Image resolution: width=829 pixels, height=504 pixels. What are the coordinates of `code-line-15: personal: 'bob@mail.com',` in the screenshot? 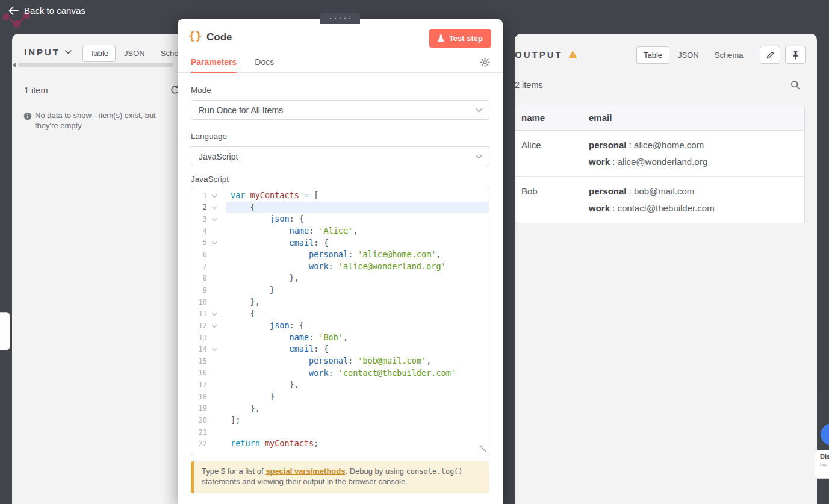 It's located at (358, 361).